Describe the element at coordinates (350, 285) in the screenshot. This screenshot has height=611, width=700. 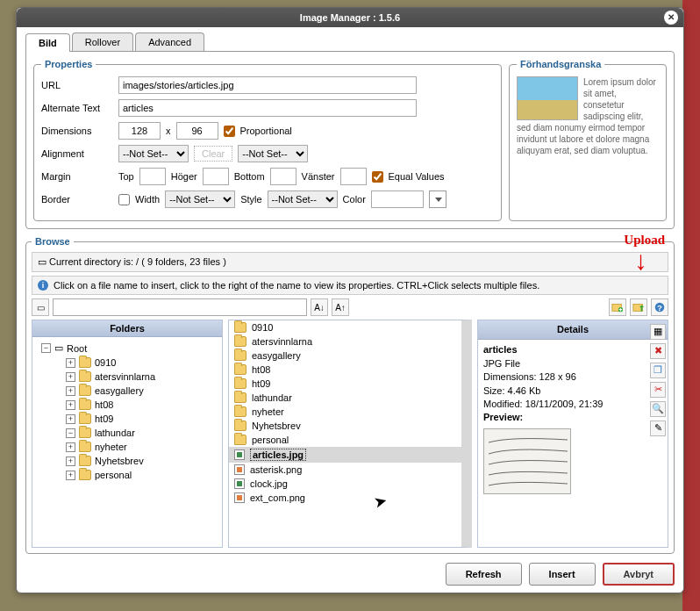
I see `hint-bar: i Click on a file name to insert, click …` at that location.